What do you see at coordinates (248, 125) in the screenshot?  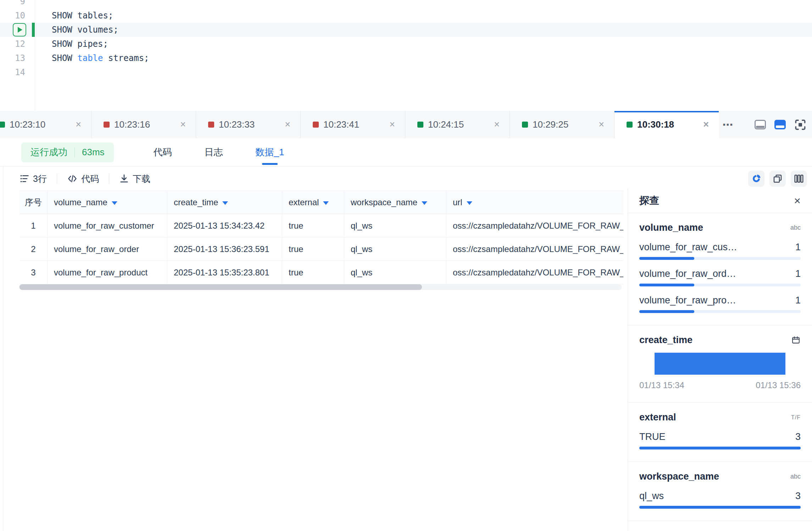 I see `query-tab: 10:23:33 ×` at bounding box center [248, 125].